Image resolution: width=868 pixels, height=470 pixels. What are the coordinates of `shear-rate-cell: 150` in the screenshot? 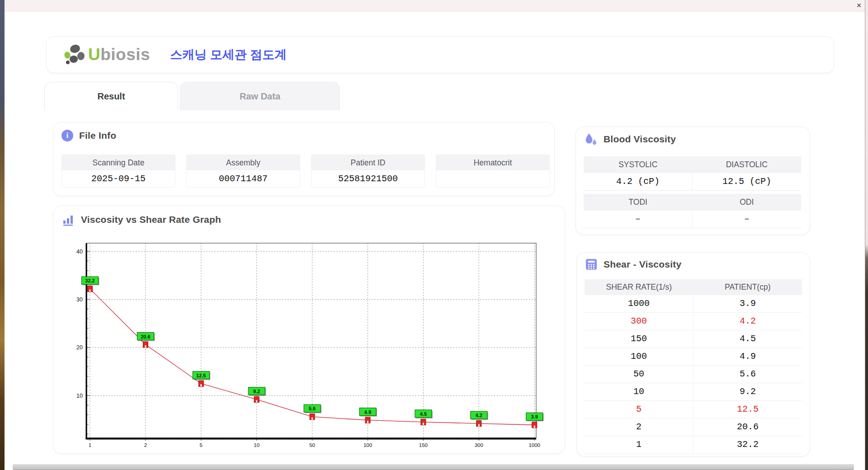 It's located at (639, 339).